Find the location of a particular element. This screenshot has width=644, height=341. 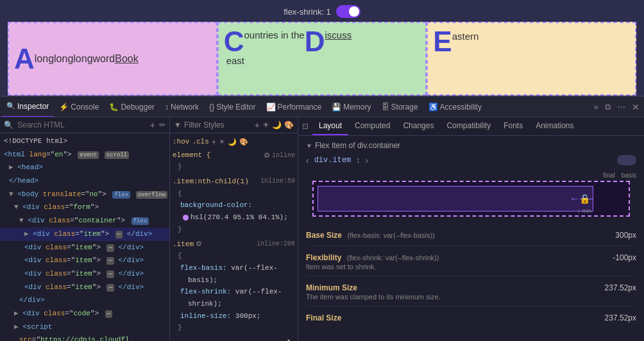

tree-row-script: ▶ <script is located at coordinates (85, 327).